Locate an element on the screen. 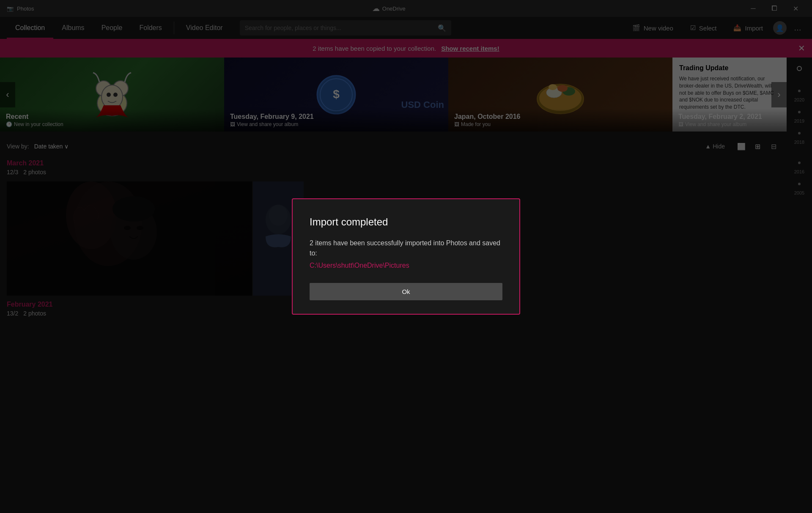 Image resolution: width=812 pixels, height=513 pixels. modal-body: 2 items have been successfully imported … is located at coordinates (406, 248).